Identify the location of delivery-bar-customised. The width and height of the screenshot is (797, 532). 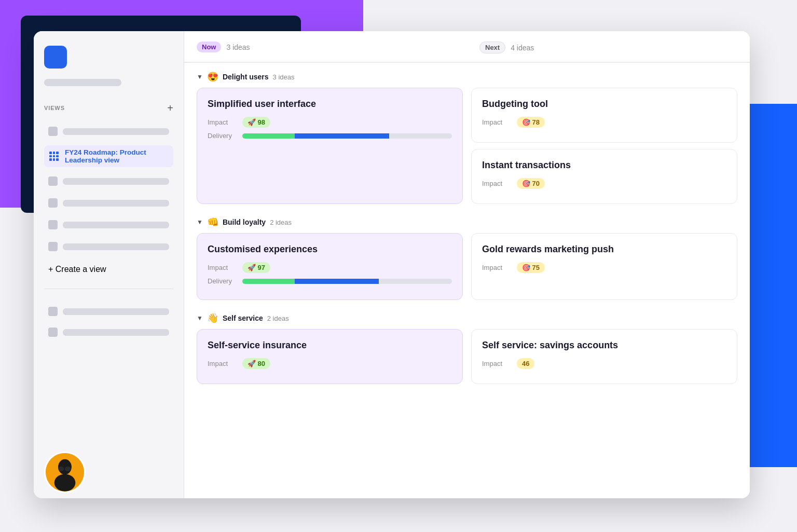
(347, 281).